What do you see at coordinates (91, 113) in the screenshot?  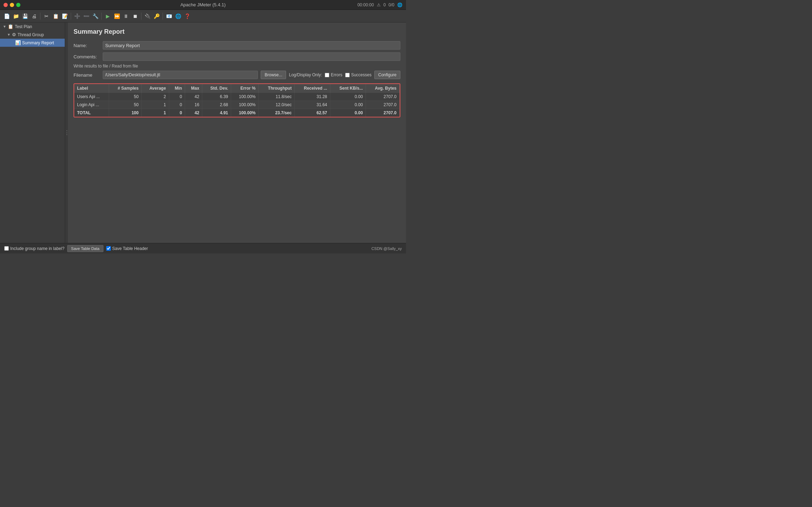 I see `cell-label: TOTAL` at bounding box center [91, 113].